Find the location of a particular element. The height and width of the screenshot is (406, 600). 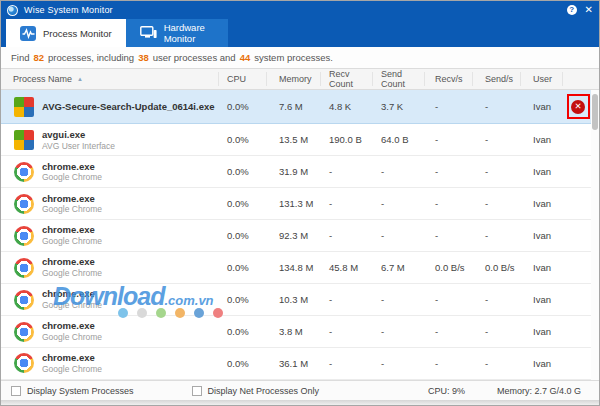

table-row: chrome.exe Google Chrome 0.0% 36.1 M - -… is located at coordinates (300, 364).